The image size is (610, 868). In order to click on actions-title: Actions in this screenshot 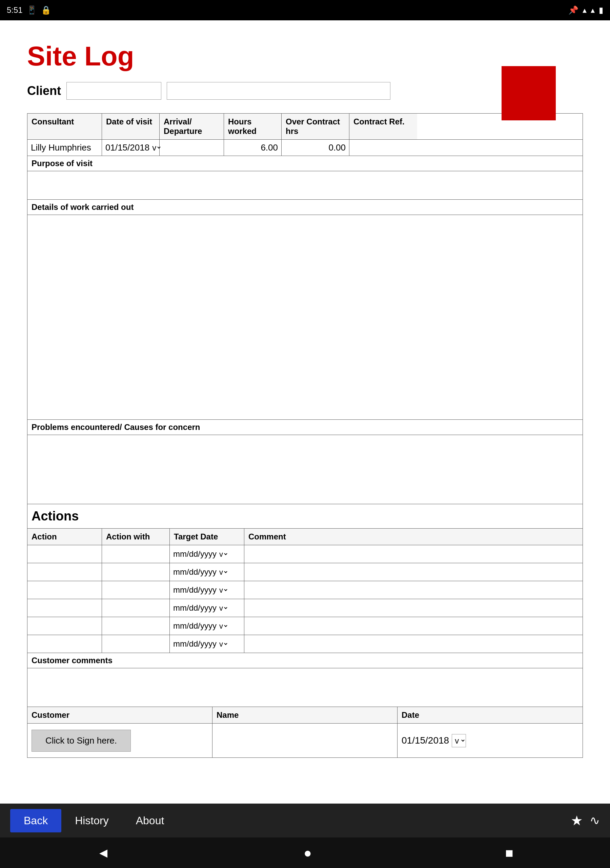, I will do `click(305, 516)`.